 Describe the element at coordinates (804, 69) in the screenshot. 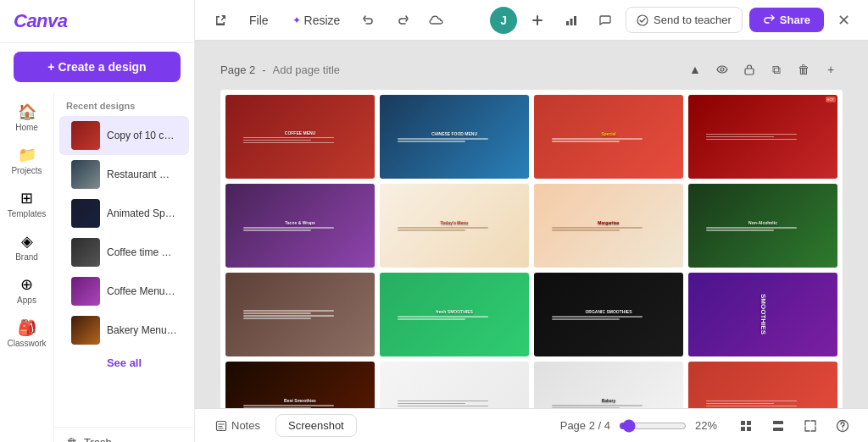

I see `page-2-delete-button: 🗑` at that location.